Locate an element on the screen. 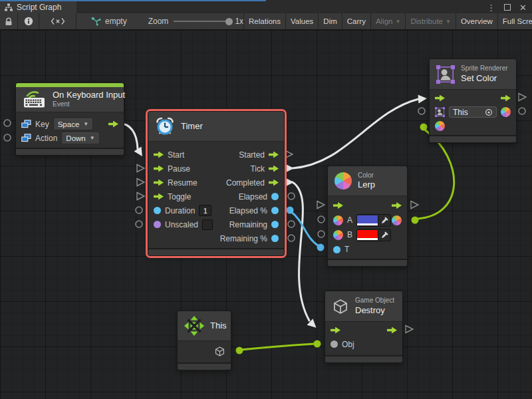 This screenshot has width=532, height=399. port-label: Pause is located at coordinates (179, 169).